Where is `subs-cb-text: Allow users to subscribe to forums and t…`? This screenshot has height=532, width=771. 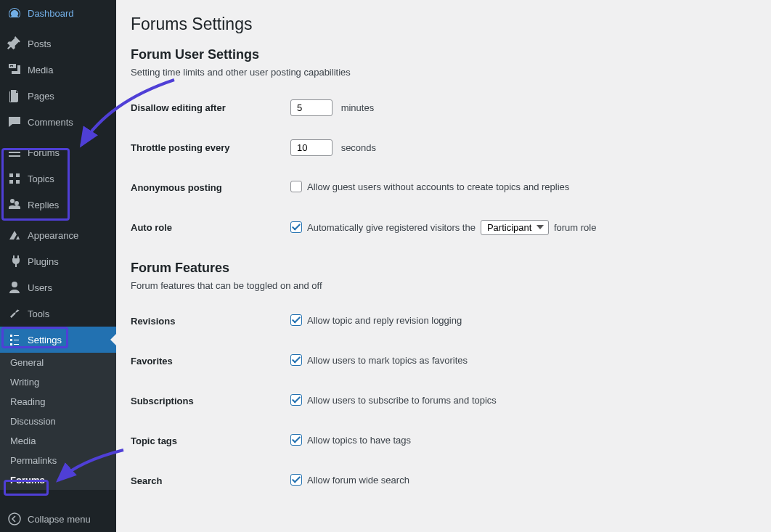 subs-cb-text: Allow users to subscribe to forums and t… is located at coordinates (402, 401).